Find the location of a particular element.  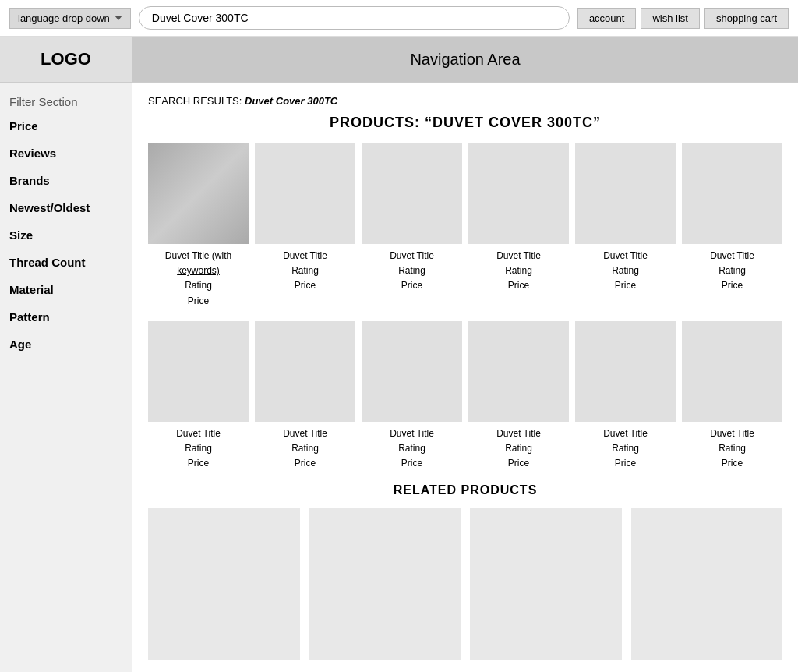

logo: LOGO is located at coordinates (66, 59).